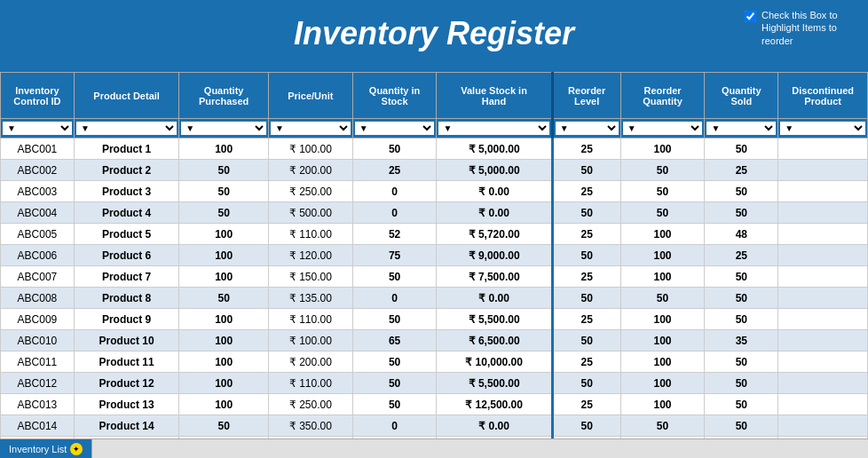  What do you see at coordinates (435, 383) in the screenshot?
I see `table-row: ABC012Product 12100₹ 110.0050₹ 5,500.005…` at bounding box center [435, 383].